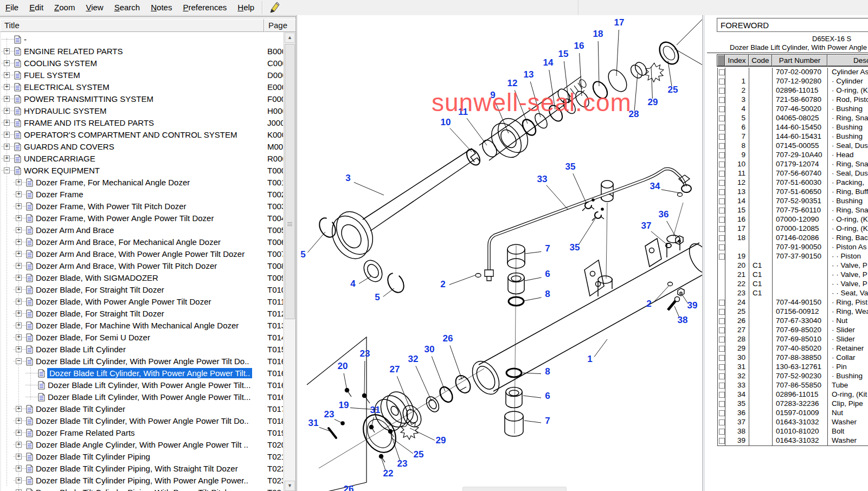 This screenshot has height=491, width=868. Describe the element at coordinates (142, 433) in the screenshot. I see `tree-item: +Dozer Frame Related PartsT019` at that location.